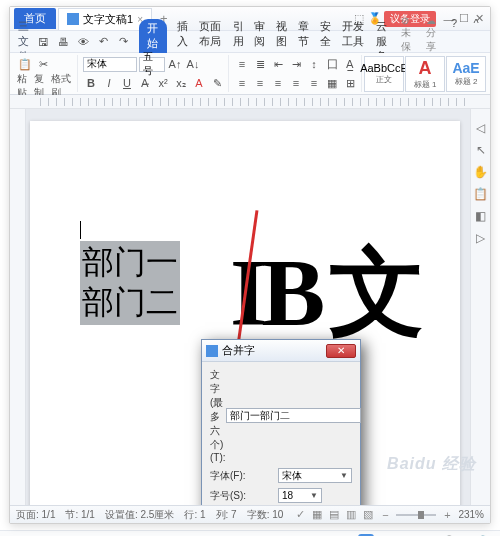  I want to click on align-center-icon: ≡, so click(260, 83).